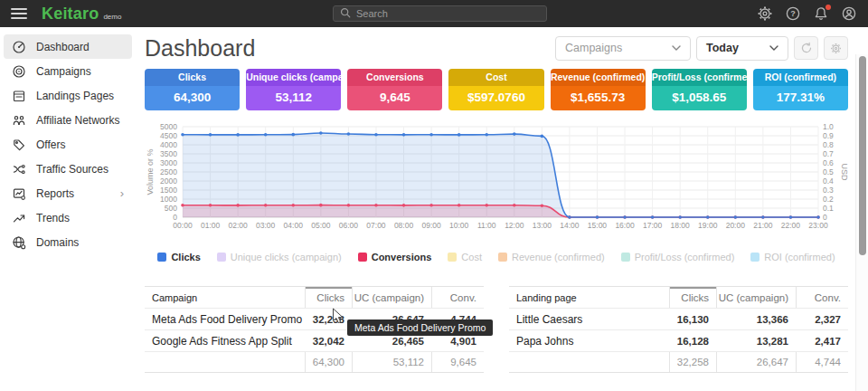  What do you see at coordinates (736, 225) in the screenshot?
I see `svg-text: 20:00` at bounding box center [736, 225].